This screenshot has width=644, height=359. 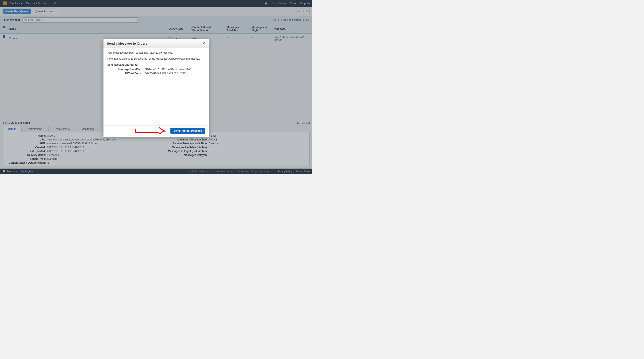 I want to click on send-message-modal: Send a Message to Orders ✕ Your message …, so click(x=156, y=88).